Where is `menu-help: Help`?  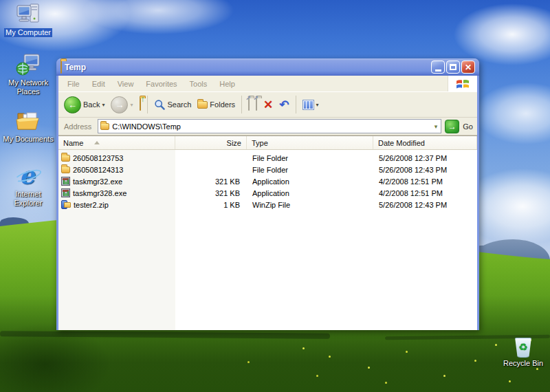
menu-help: Help is located at coordinates (227, 84).